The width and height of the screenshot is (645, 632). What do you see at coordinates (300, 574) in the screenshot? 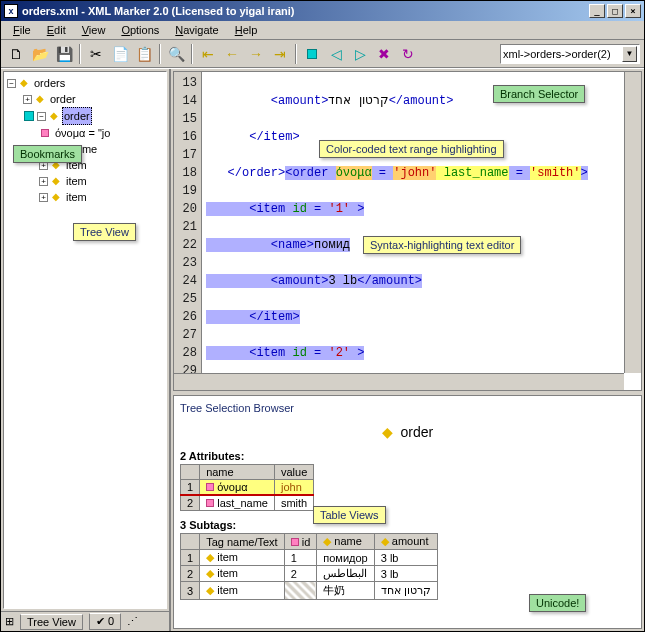
I see `cell-id: 2` at bounding box center [300, 574].